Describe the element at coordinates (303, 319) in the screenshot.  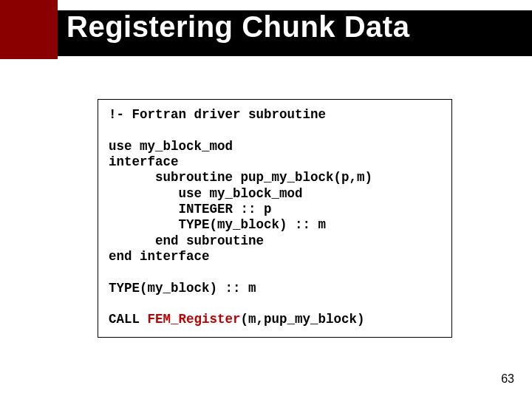
I see `code-call-post: (m,pup_my_block)` at that location.